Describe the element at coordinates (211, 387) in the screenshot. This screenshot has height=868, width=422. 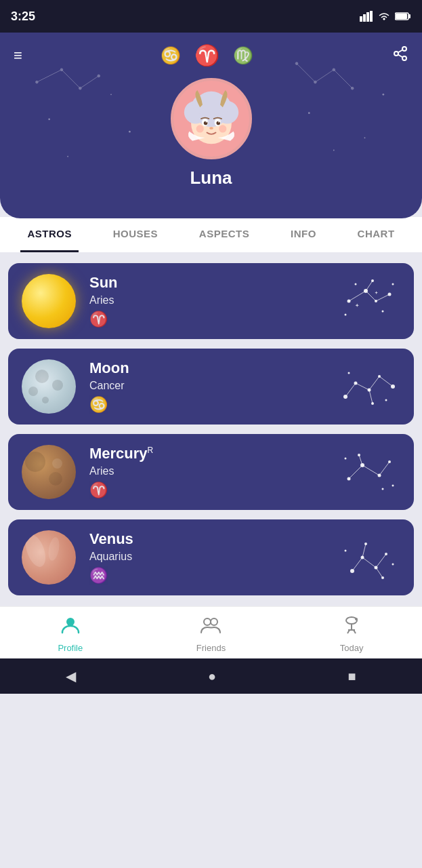
I see `planet-card-moon: Moon Cancer ♋` at that location.